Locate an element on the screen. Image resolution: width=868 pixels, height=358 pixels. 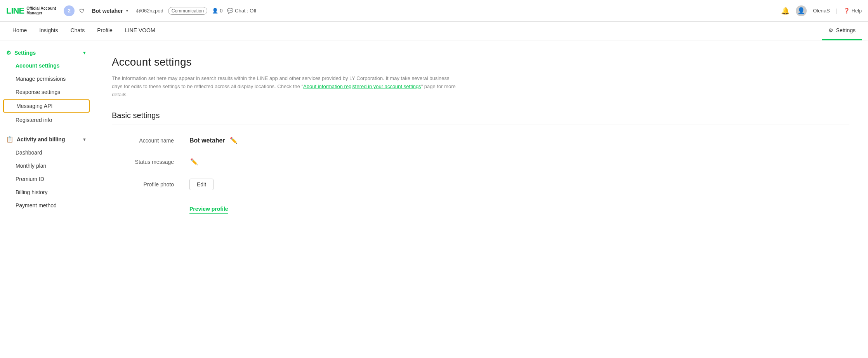
bell-icon: 🔔 is located at coordinates (785, 11).